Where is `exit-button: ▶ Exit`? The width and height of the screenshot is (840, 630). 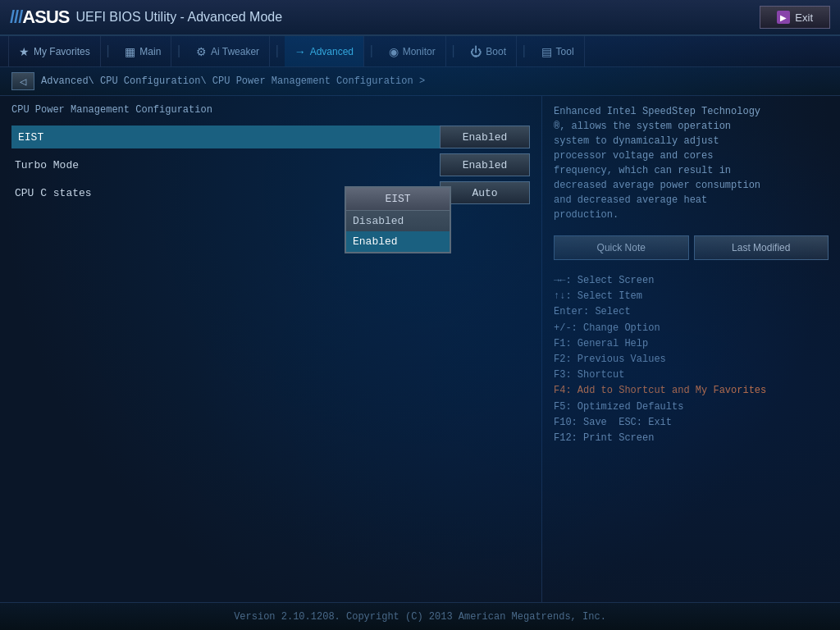
exit-button: ▶ Exit is located at coordinates (795, 17).